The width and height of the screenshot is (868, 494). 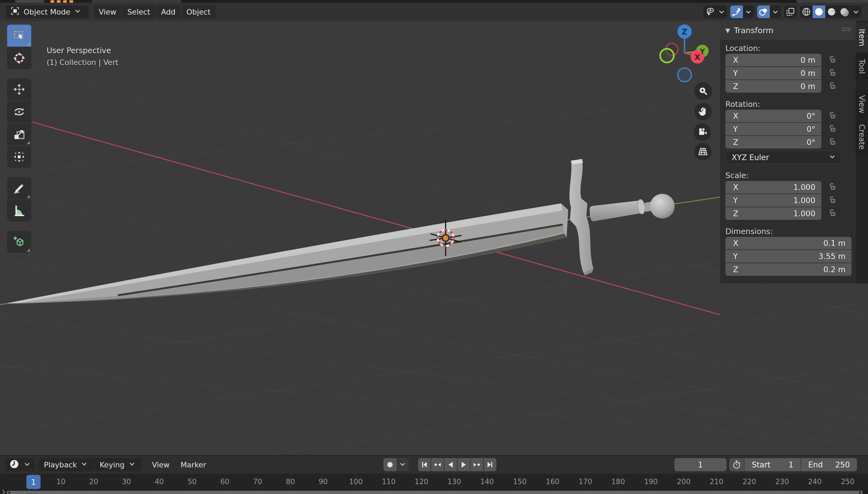 I want to click on prev-keyframe-button, so click(x=438, y=465).